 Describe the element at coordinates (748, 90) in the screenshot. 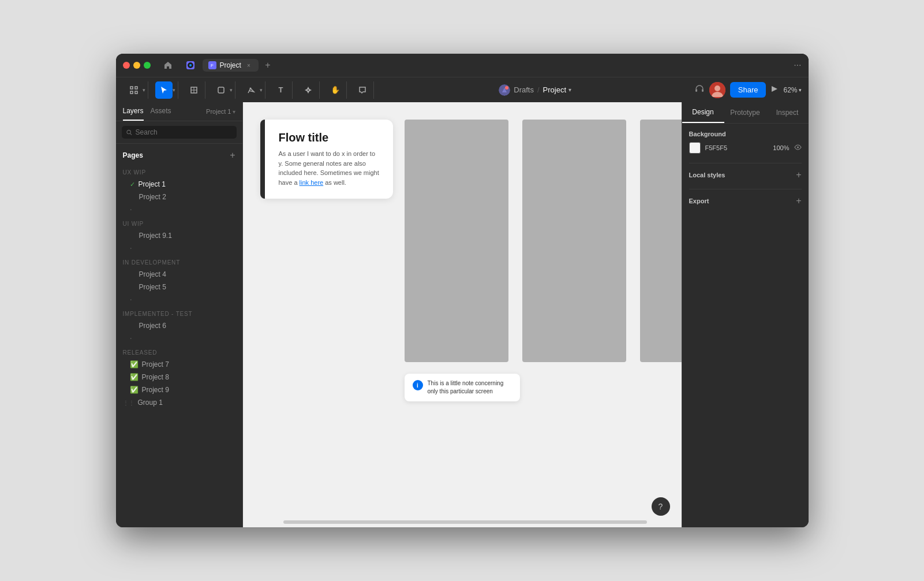

I see `toolbar-right: Share 62% ▾` at that location.